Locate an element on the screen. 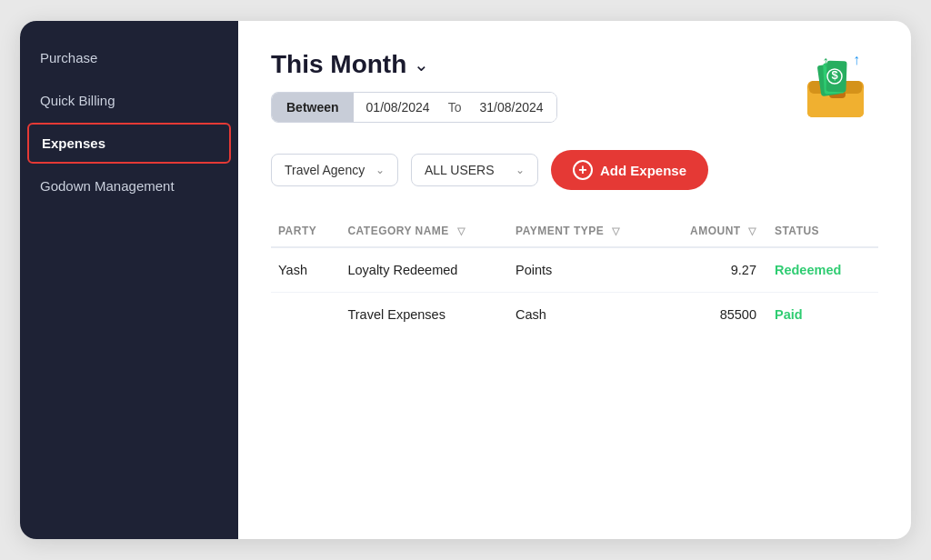  filters-row: Travel Agency ⌄ ALL USERS ⌄ + Add Expens… is located at coordinates (489, 170).